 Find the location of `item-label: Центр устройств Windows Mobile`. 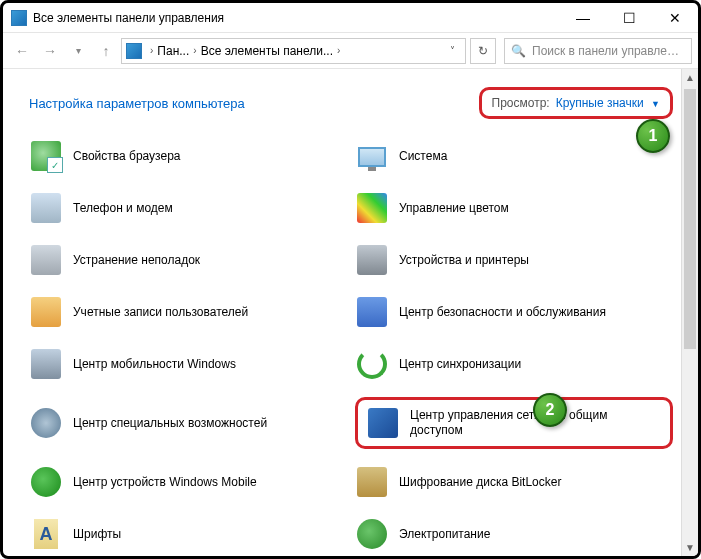

item-label: Центр устройств Windows Mobile is located at coordinates (165, 482).